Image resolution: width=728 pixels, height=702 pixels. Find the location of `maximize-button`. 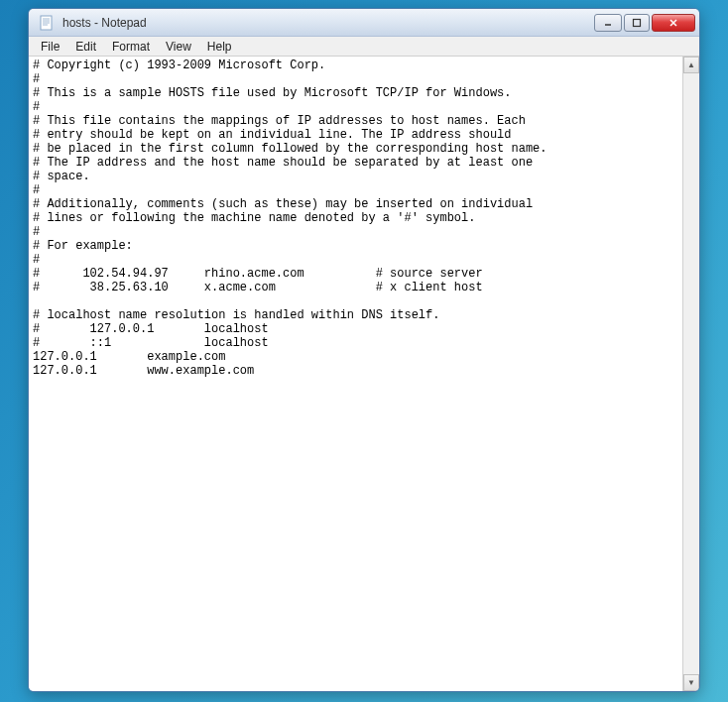

maximize-button is located at coordinates (637, 23).